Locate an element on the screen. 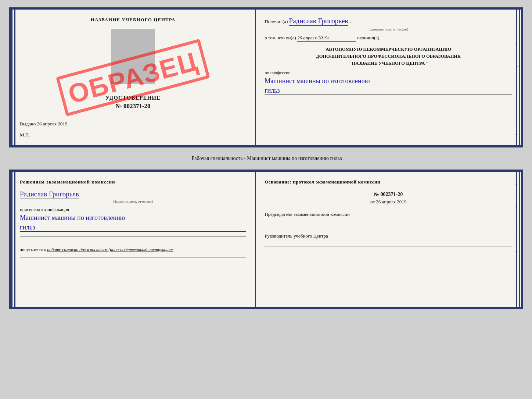 Image resolution: width=532 pixels, height=399 pixels. specialty-label: Рабочая специальность - Машинист машины … is located at coordinates (266, 158).